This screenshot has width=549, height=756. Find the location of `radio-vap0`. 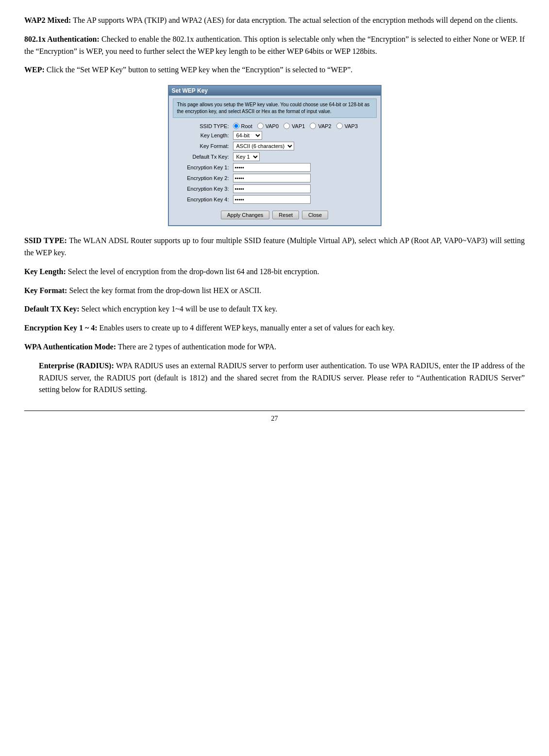

radio-vap0 is located at coordinates (260, 126).